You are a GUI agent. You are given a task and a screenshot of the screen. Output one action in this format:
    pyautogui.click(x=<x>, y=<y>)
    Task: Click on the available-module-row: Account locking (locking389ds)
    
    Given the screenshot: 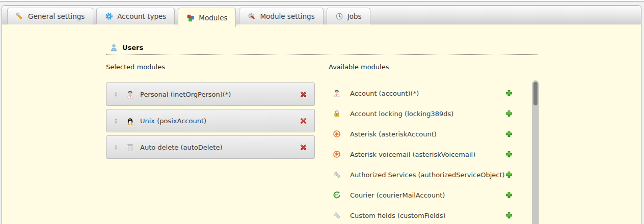 What is the action you would take?
    pyautogui.click(x=421, y=114)
    